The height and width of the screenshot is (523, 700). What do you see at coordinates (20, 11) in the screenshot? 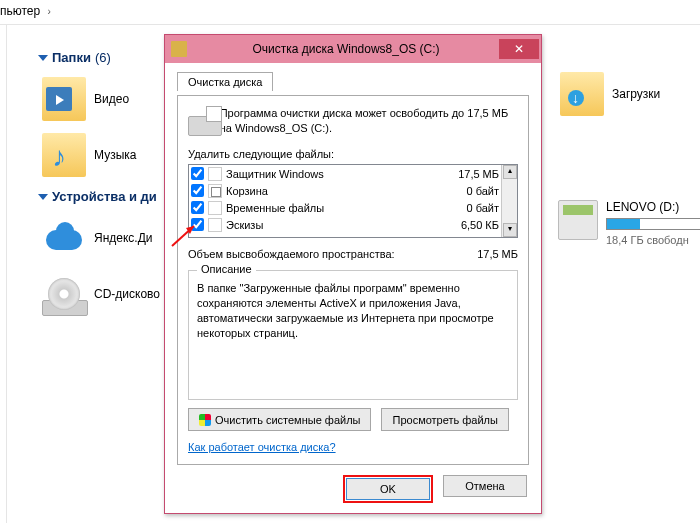
I see `breadcrumb-item: пьютер` at bounding box center [20, 11].